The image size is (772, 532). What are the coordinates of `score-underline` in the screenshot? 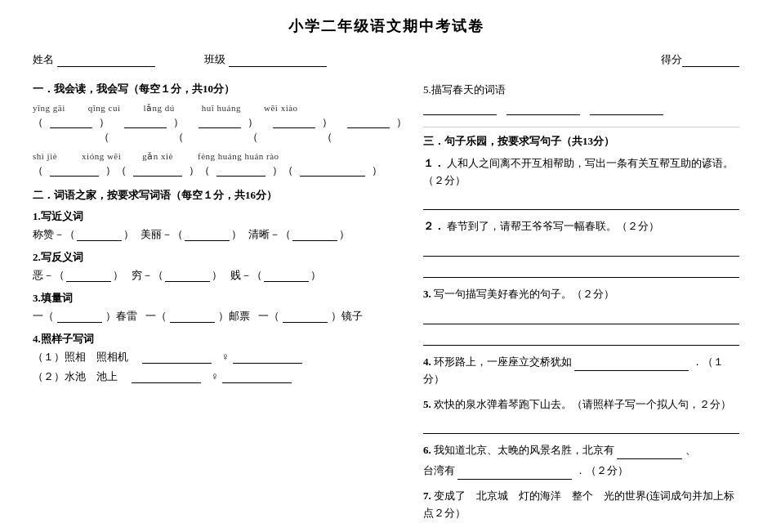 It's located at (711, 60).